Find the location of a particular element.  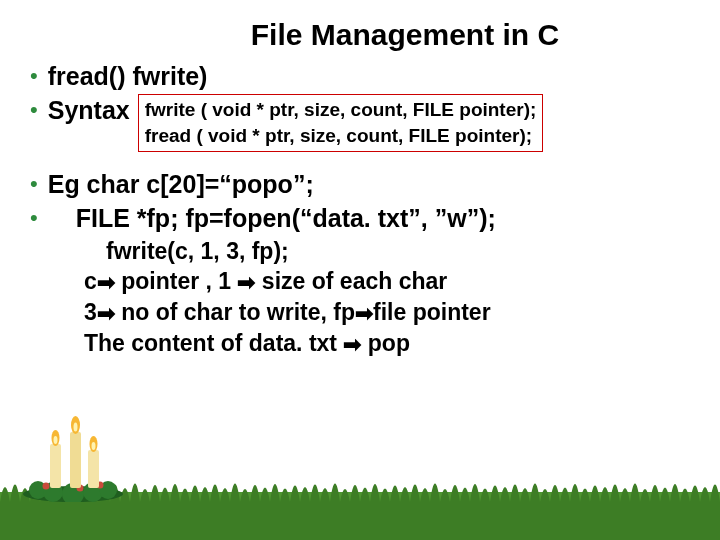

txt: no of char to write, fp is located at coordinates (235, 312).